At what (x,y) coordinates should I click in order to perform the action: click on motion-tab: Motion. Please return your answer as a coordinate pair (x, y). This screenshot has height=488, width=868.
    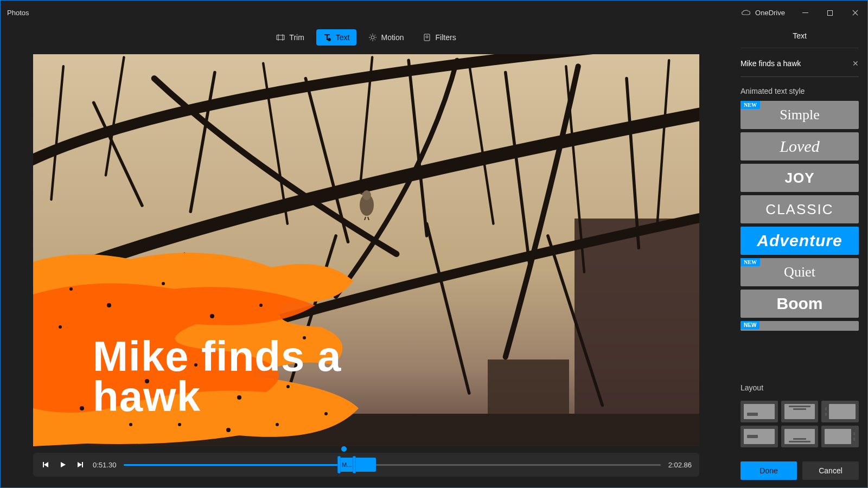
    Looking at the image, I should click on (386, 37).